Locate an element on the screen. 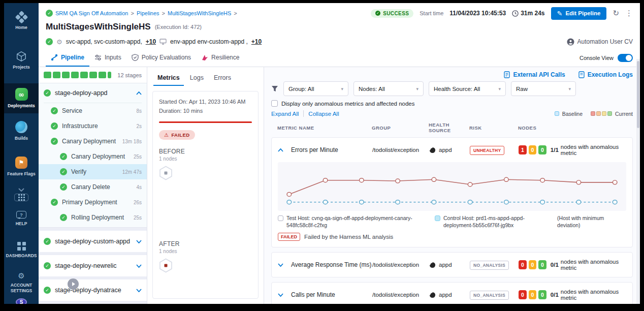  deployments-icon: ∞ is located at coordinates (21, 95).